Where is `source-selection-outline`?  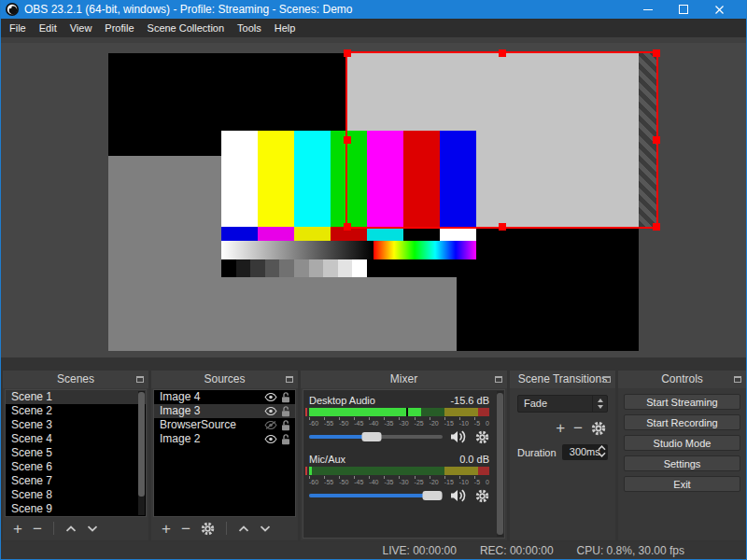 source-selection-outline is located at coordinates (502, 140).